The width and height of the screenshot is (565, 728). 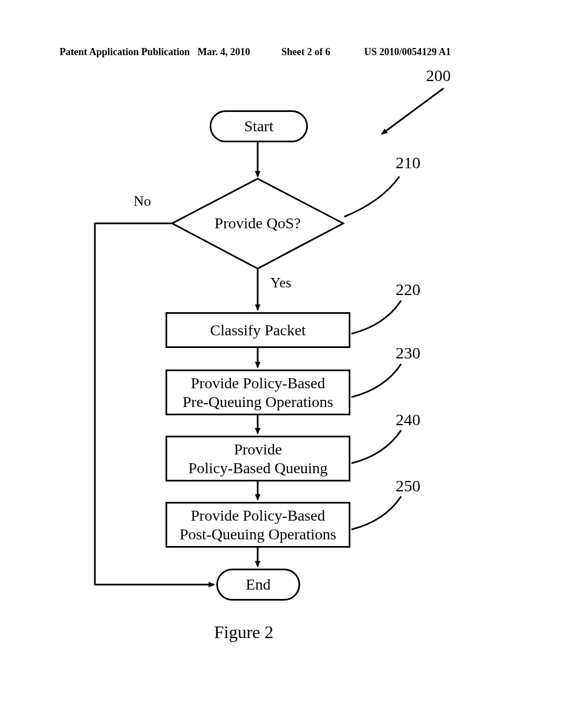 I want to click on ref-200: 200, so click(x=438, y=76).